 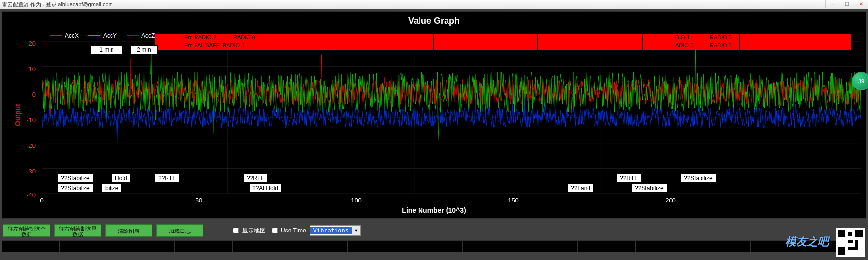 I want to click on dropdown-selected-value: Vibrations, so click(x=331, y=231).